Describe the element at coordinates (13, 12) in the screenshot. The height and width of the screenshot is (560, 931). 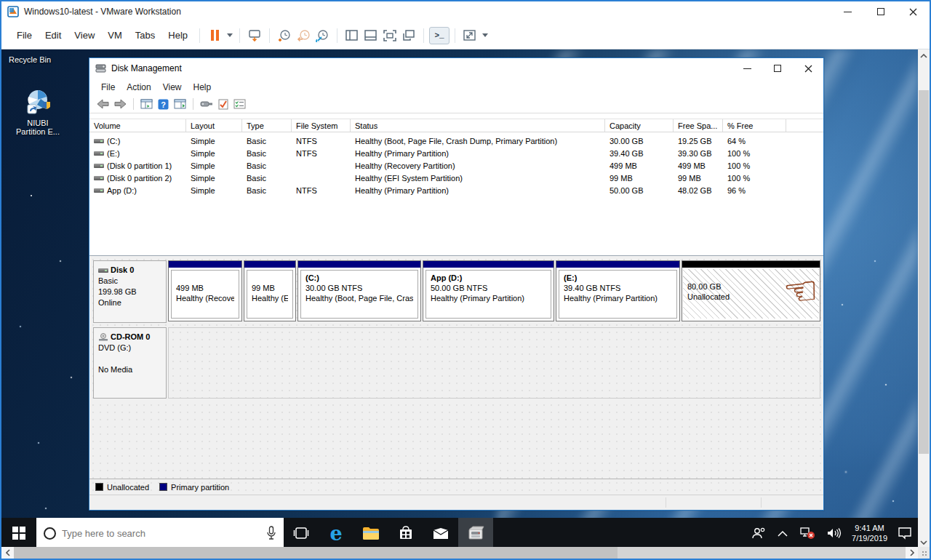
I see `vmware-logo-icon` at that location.